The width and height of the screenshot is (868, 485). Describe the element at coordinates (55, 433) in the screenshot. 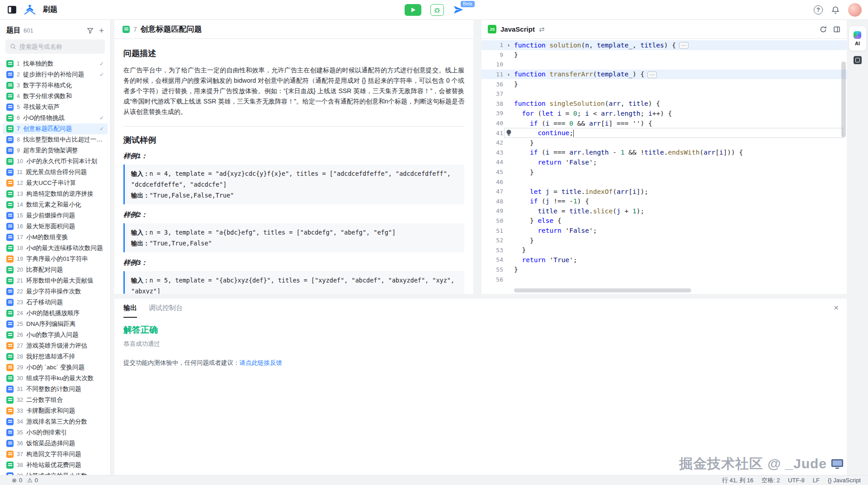

I see `problem-list-item: 35小S的倒排索引` at that location.